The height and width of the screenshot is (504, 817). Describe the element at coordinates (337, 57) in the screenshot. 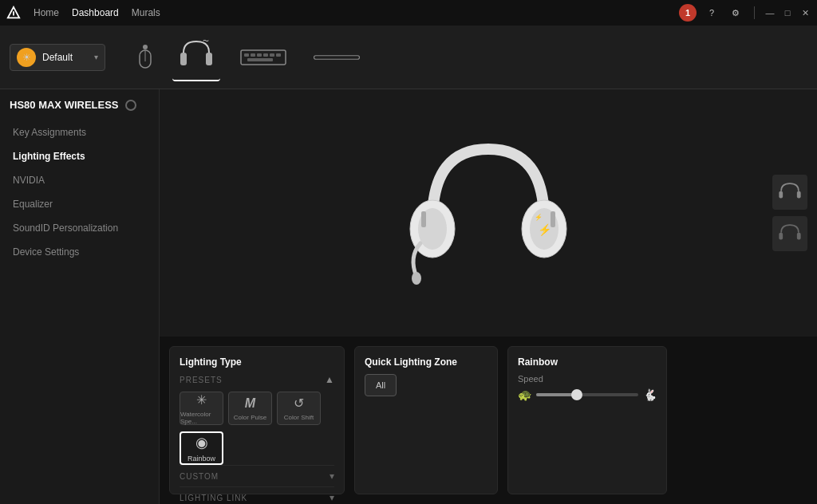

I see `device-strip` at that location.